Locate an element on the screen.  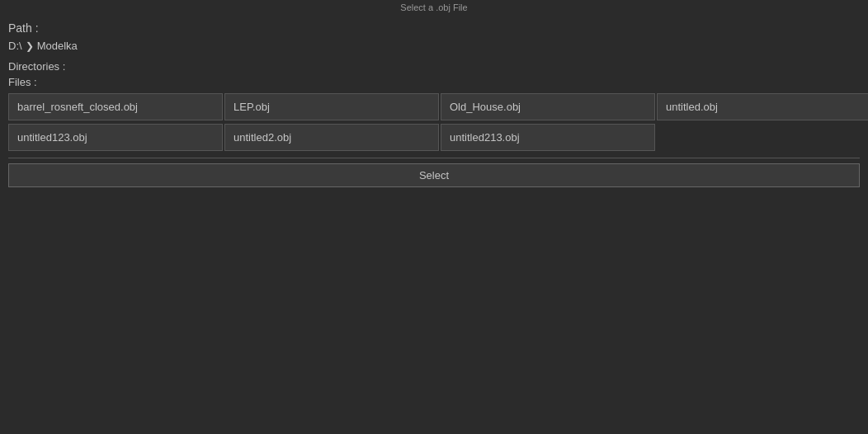
breadcrumb: D:\ ❯ Modelka is located at coordinates (434, 46).